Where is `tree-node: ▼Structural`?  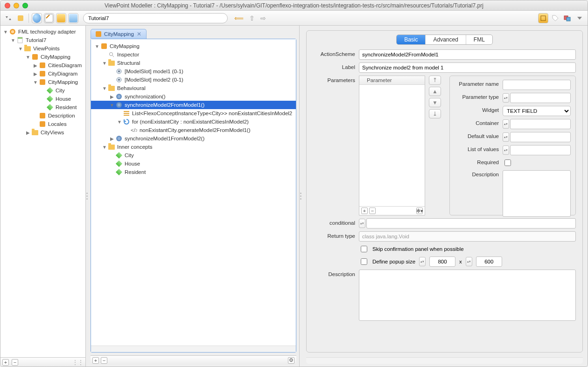
tree-node: ▼Structural is located at coordinates (193, 63).